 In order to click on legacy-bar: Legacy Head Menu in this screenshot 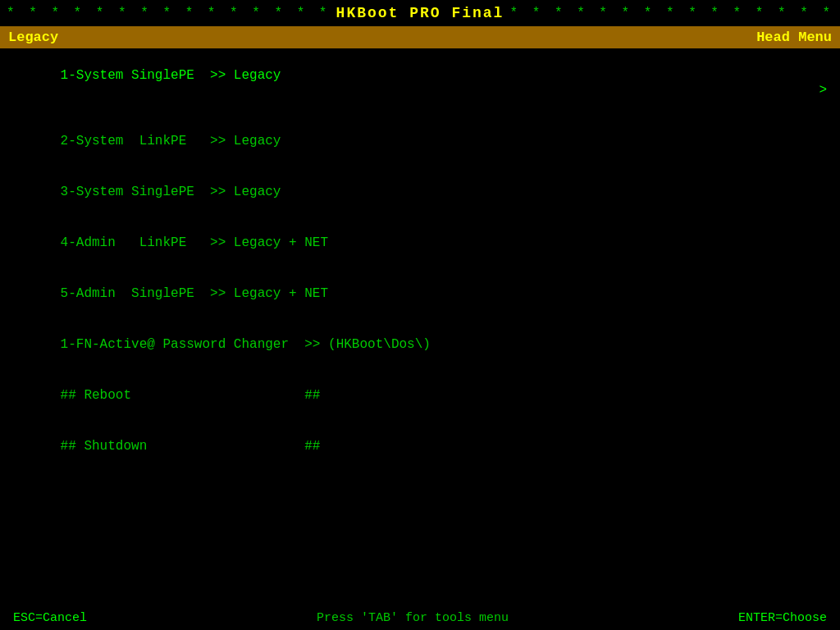, I will do `click(420, 38)`.